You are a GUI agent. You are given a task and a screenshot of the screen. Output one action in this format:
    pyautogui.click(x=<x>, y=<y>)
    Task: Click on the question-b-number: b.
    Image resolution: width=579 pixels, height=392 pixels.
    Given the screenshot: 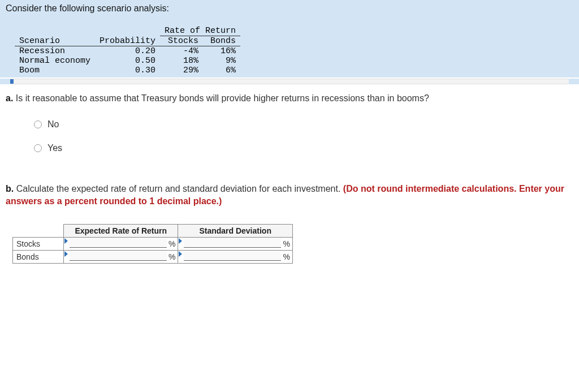 What is the action you would take?
    pyautogui.click(x=10, y=189)
    